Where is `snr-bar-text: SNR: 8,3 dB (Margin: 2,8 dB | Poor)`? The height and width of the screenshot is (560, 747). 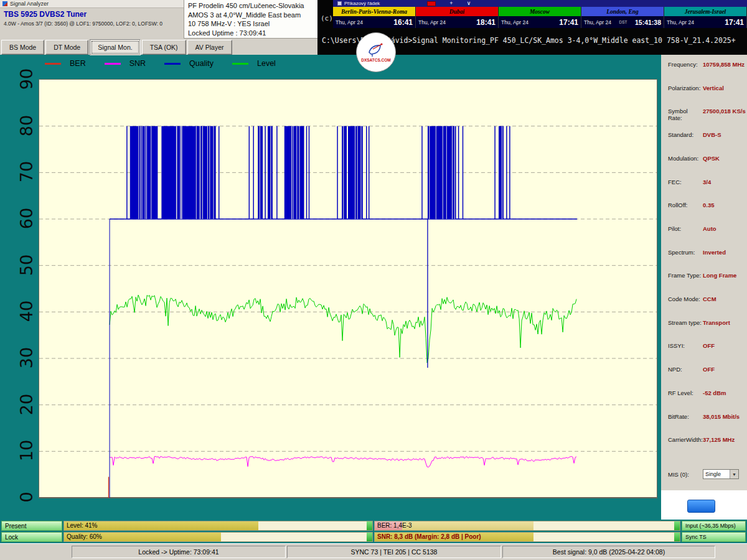
snr-bar-text: SNR: 8,3 dB (Margin: 2,8 dB | Poor) is located at coordinates (430, 536).